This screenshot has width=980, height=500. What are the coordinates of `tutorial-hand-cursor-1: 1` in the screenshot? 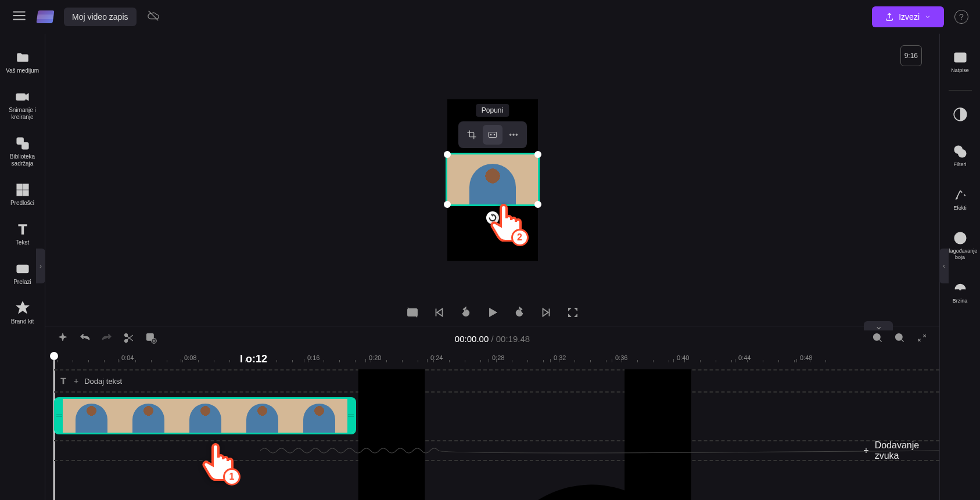 It's located at (218, 462).